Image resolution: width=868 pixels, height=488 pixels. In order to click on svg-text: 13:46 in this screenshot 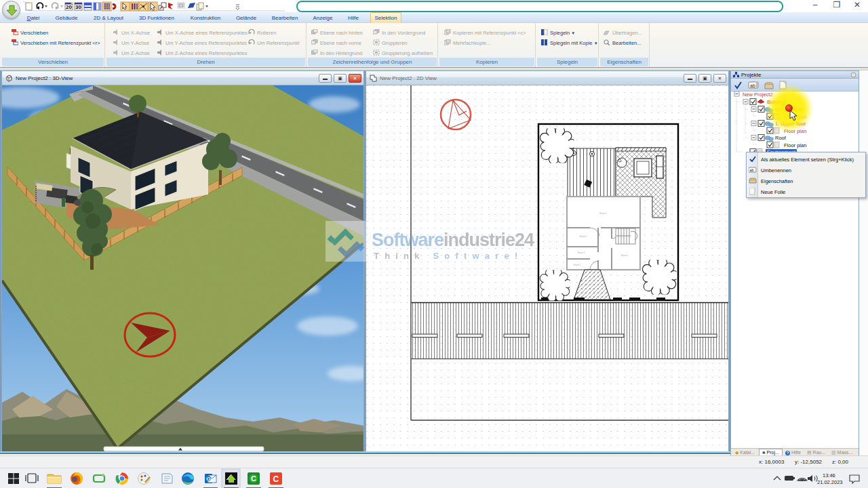, I will do `click(829, 476)`.